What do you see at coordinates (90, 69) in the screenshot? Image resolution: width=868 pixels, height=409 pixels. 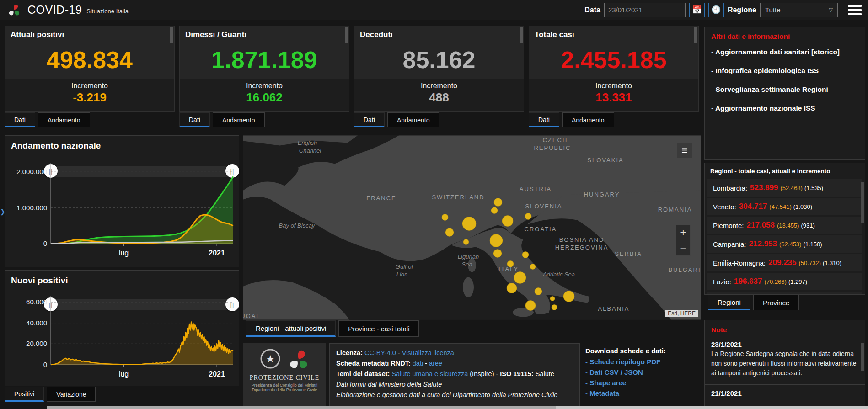 I see `card-attuali-positivi: Attuali positivi498.834Incremento-3.219` at bounding box center [90, 69].